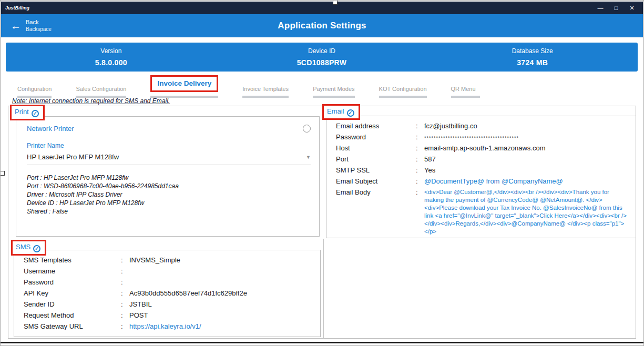 The height and width of the screenshot is (346, 644). What do you see at coordinates (526, 126) in the screenshot?
I see `field-value: fcz@justbilling.co` at bounding box center [526, 126].